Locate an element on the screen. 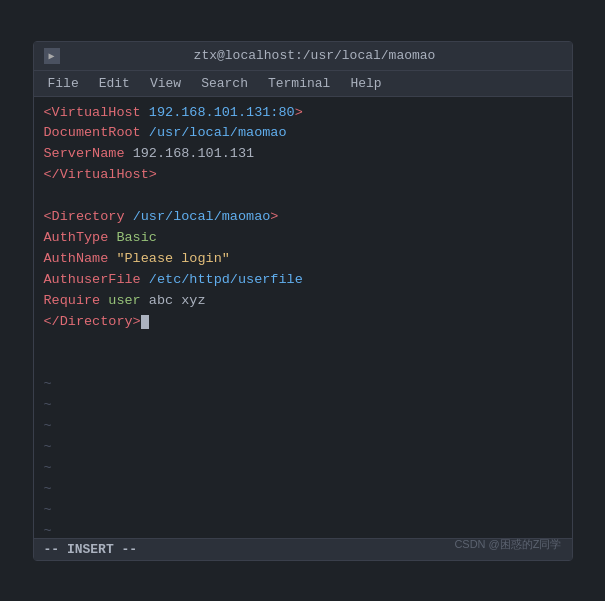 Image resolution: width=605 pixels, height=601 pixels. editor-line: AuthuserFile /etc/httpd/userfile is located at coordinates (303, 280).